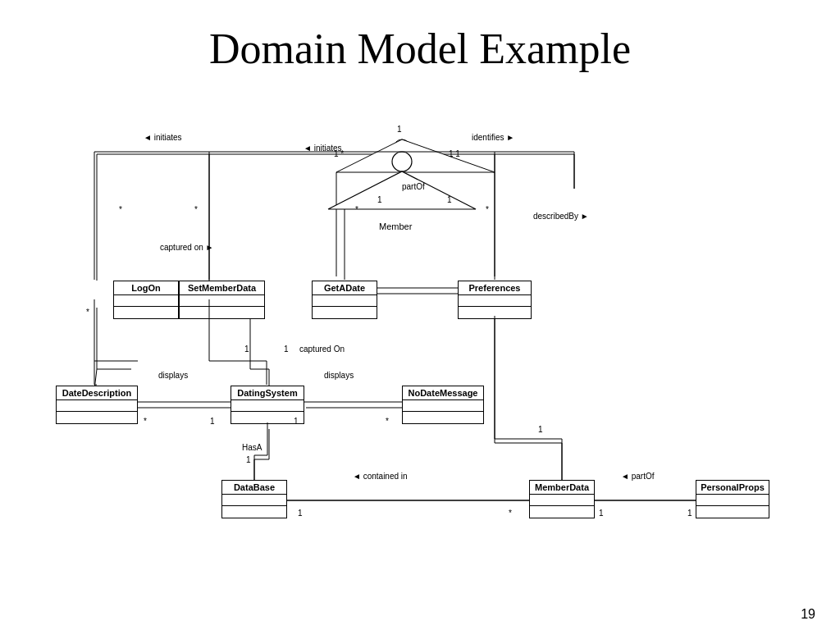  I want to click on identifies-label: identifies ►, so click(493, 138).